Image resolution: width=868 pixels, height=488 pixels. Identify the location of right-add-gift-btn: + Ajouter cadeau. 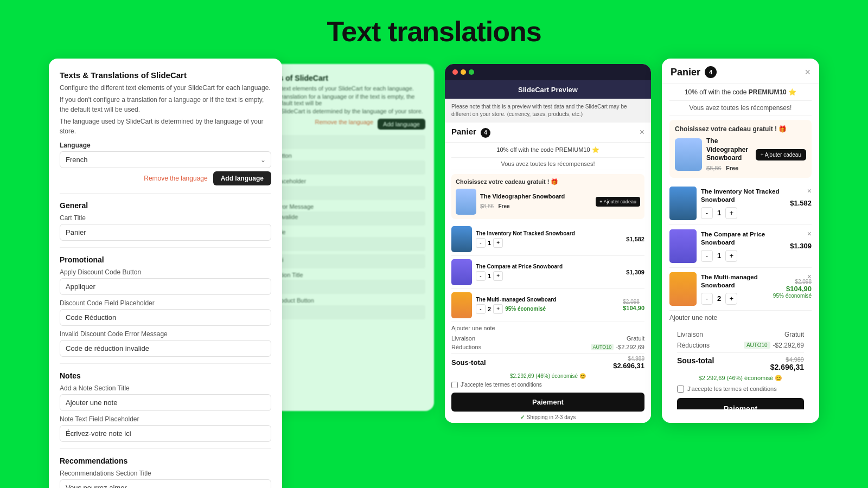
(781, 155).